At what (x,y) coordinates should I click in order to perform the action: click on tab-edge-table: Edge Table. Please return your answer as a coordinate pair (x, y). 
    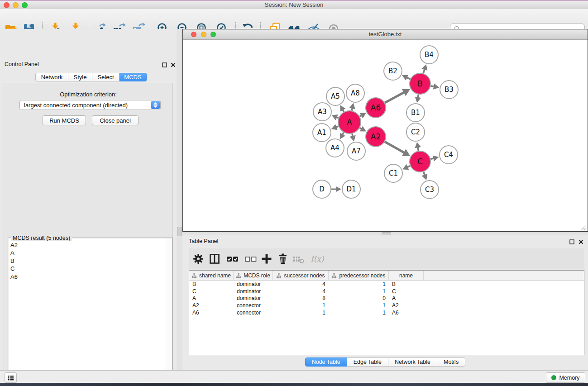
    Looking at the image, I should click on (368, 362).